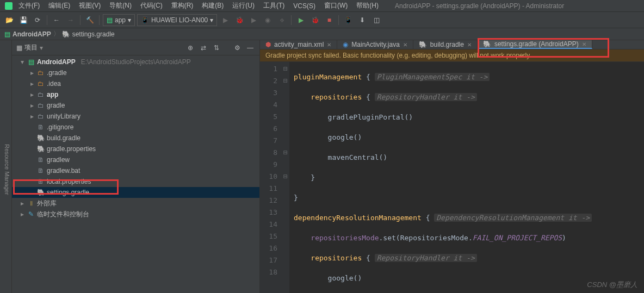 The width and height of the screenshot is (644, 293). Describe the element at coordinates (88, 34) in the screenshot. I see `breadcrumb-file: 🐘 settings.gradle` at that location.